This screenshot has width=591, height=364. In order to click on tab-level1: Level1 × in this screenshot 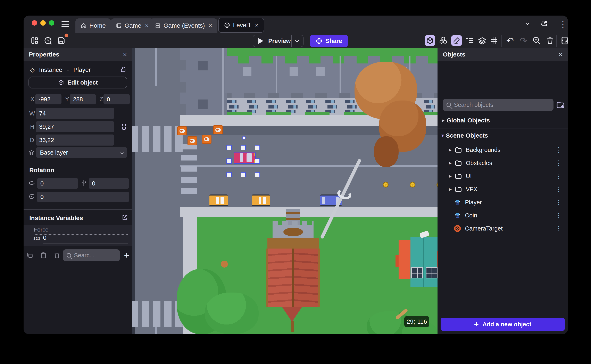, I will do `click(241, 25)`.